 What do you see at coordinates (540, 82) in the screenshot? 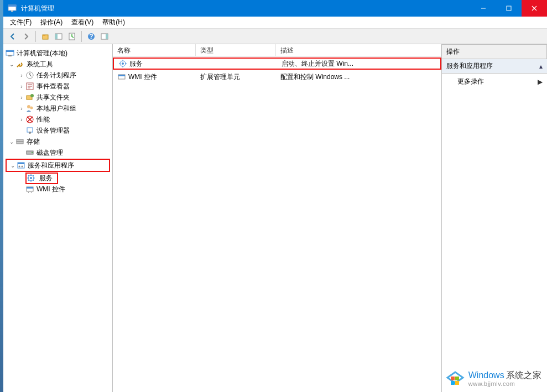
I see `chevron-right-icon: ▶` at bounding box center [540, 82].